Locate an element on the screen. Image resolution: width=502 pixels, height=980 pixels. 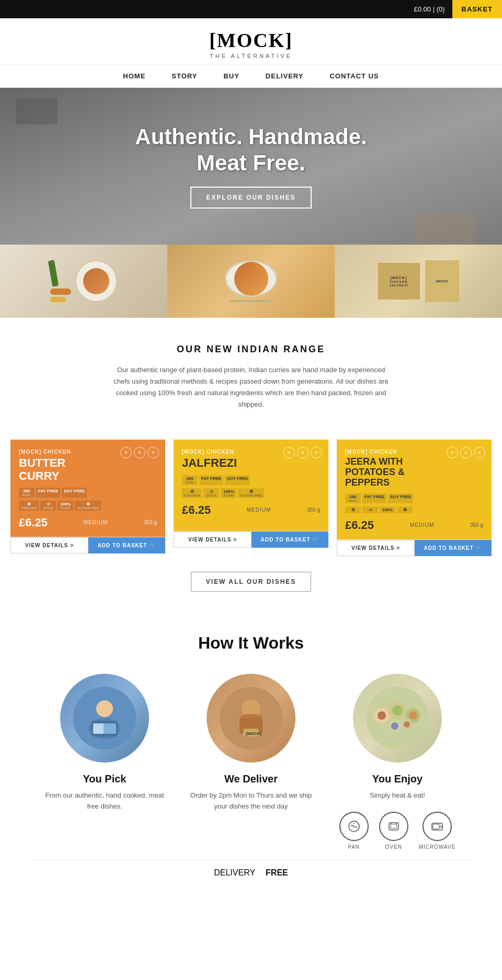
nutrition-row-3: 280KCAL FAT FREE SOY FREE is located at coordinates (414, 499).